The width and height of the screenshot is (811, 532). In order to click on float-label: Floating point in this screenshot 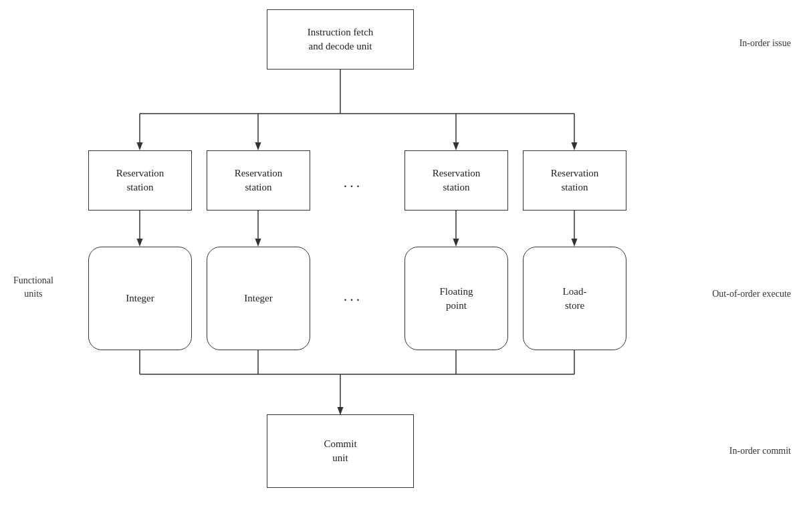, I will do `click(456, 299)`.